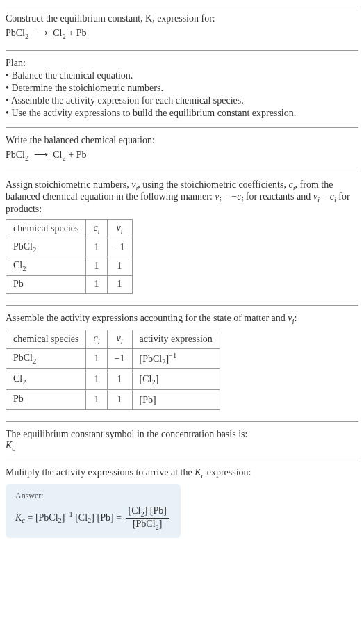 This screenshot has height=618, width=364. What do you see at coordinates (182, 88) in the screenshot?
I see `plan-item: • Determine the stoichiometric numbers.` at bounding box center [182, 88].